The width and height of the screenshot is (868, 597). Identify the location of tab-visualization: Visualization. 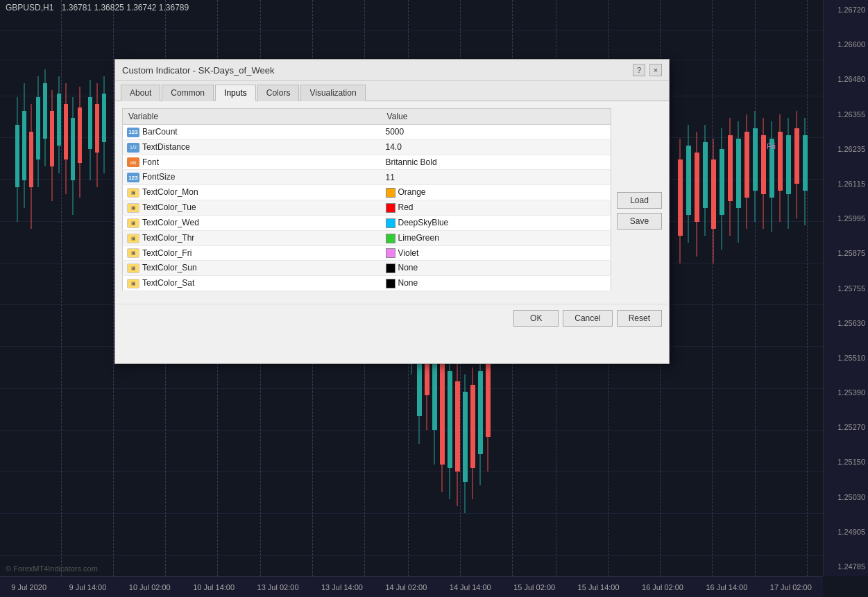
(333, 93).